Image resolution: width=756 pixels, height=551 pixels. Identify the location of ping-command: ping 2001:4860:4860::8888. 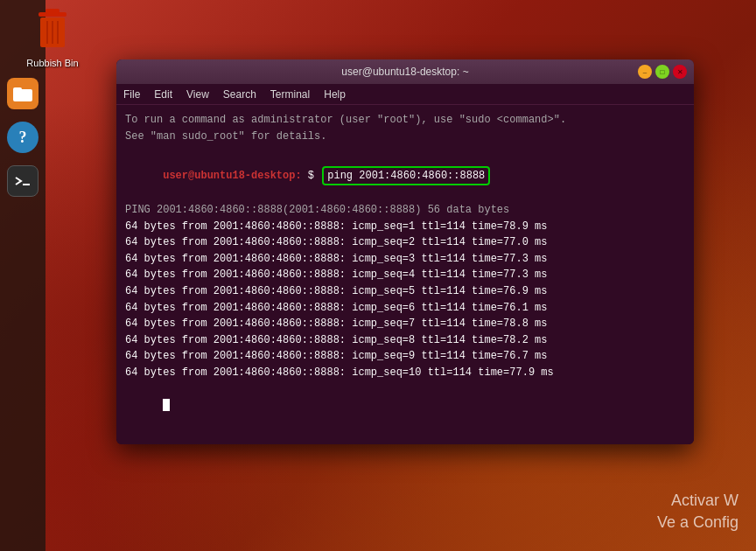
(406, 177).